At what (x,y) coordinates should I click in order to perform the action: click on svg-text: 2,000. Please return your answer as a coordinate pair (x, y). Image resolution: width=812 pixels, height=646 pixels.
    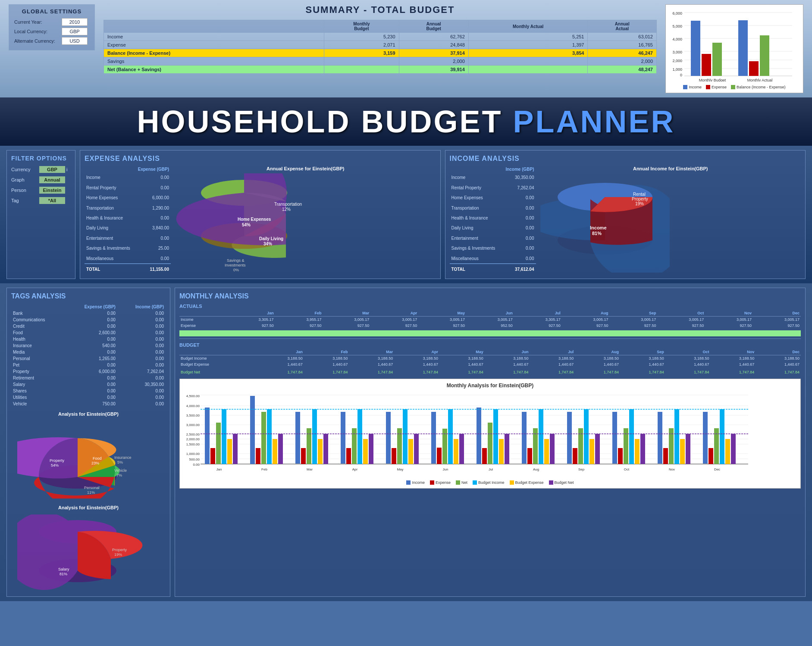
    Looking at the image, I should click on (677, 61).